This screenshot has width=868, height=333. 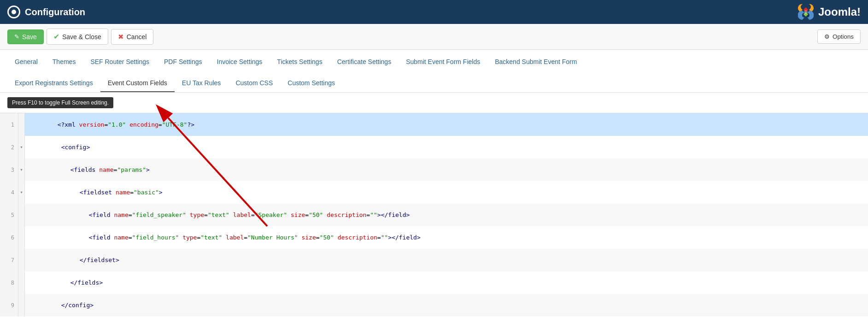 I want to click on check-icon: ✔, so click(x=56, y=37).